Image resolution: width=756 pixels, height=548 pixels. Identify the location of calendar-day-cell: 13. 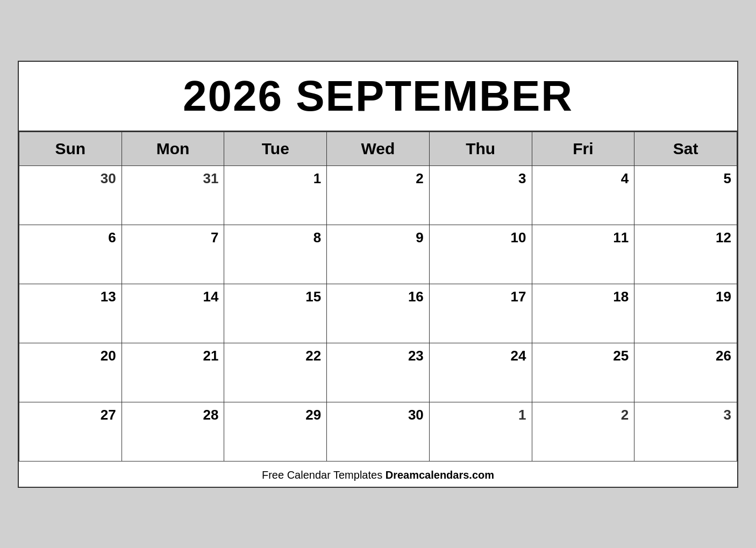
(71, 313).